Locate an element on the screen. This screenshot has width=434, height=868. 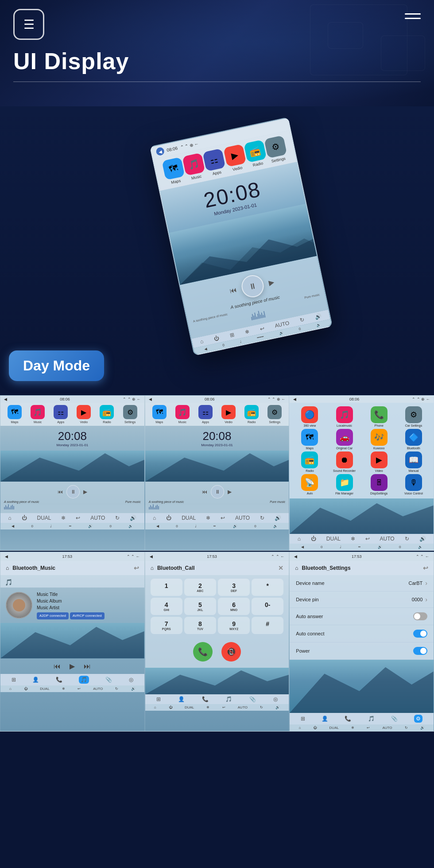
s5-vol: 🔊 is located at coordinates (278, 707).